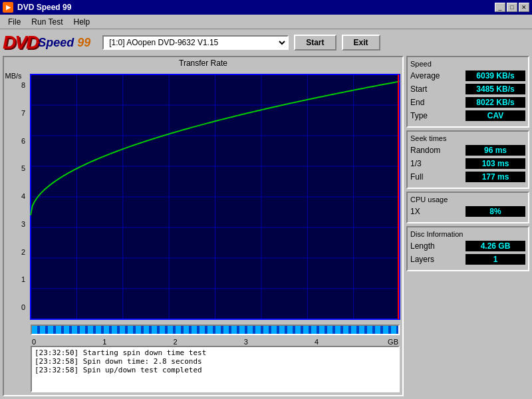  Describe the element at coordinates (215, 330) in the screenshot. I see `progress-bar-fill` at that location.